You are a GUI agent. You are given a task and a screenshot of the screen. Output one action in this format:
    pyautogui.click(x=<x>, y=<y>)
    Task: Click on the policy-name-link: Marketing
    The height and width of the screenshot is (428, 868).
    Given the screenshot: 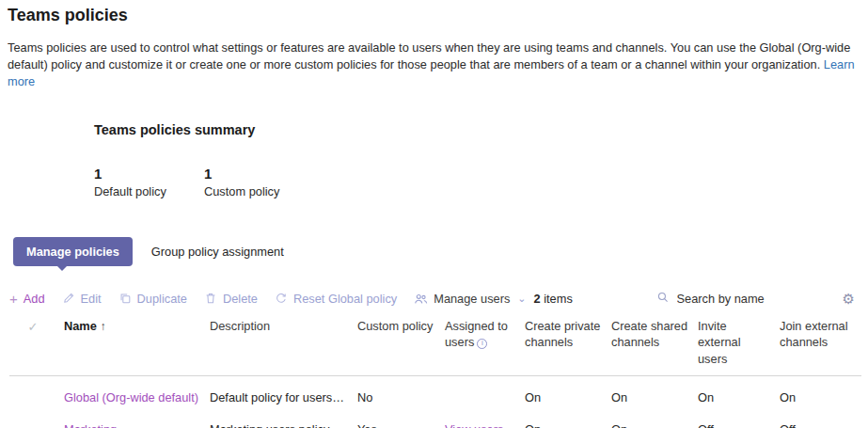 What is the action you would take?
    pyautogui.click(x=137, y=425)
    